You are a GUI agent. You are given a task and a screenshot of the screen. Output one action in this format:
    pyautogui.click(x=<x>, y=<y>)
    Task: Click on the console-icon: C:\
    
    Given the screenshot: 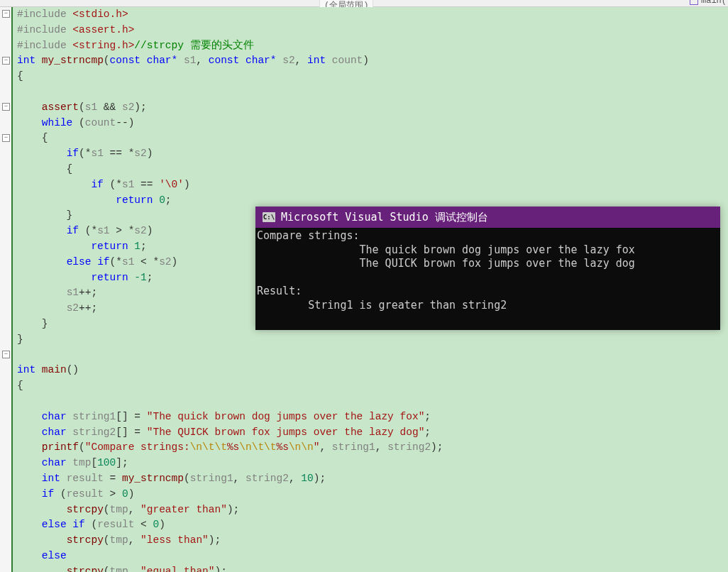 What is the action you would take?
    pyautogui.click(x=269, y=217)
    